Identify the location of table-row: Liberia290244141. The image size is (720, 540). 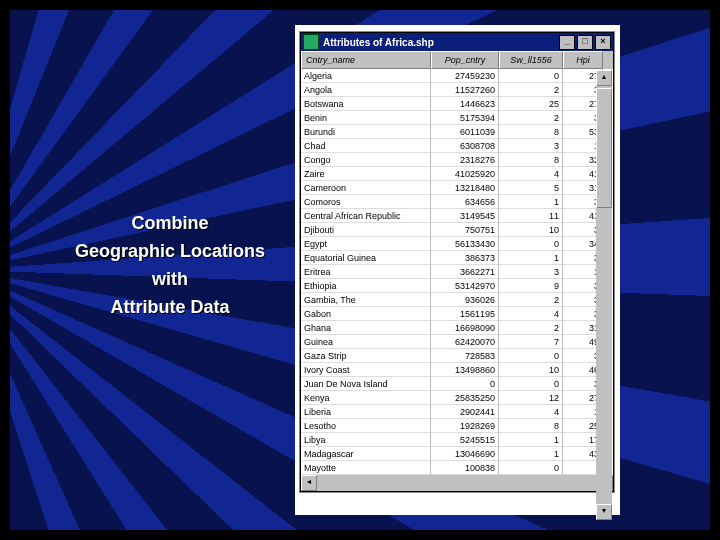
(457, 412).